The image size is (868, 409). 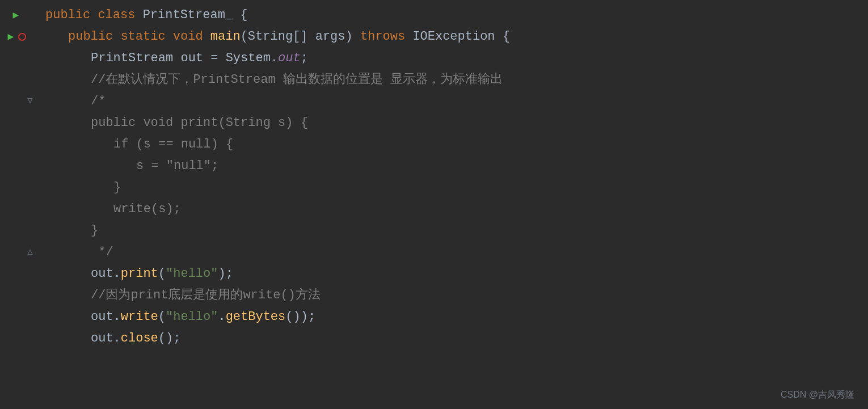 What do you see at coordinates (434, 80) in the screenshot?
I see `code-line-4: //在默认情况下，PrintStream 输出数据的位置是 显示器，为标准输出` at bounding box center [434, 80].